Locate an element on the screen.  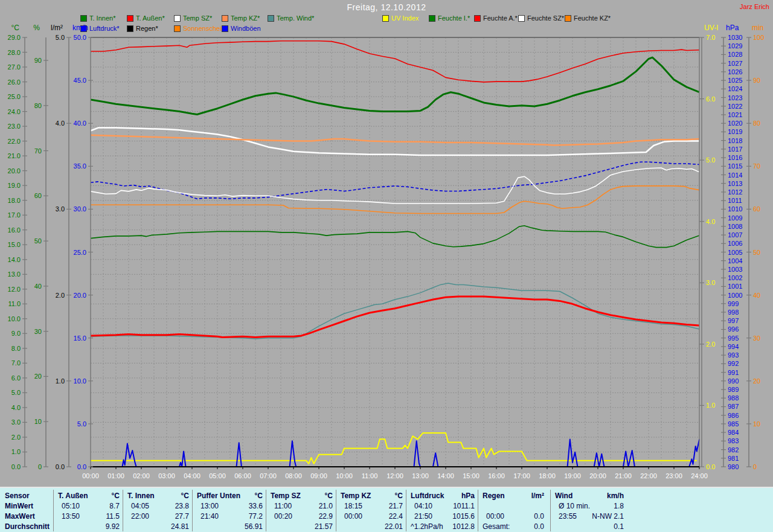
tick-hpa: 986 is located at coordinates (733, 415).